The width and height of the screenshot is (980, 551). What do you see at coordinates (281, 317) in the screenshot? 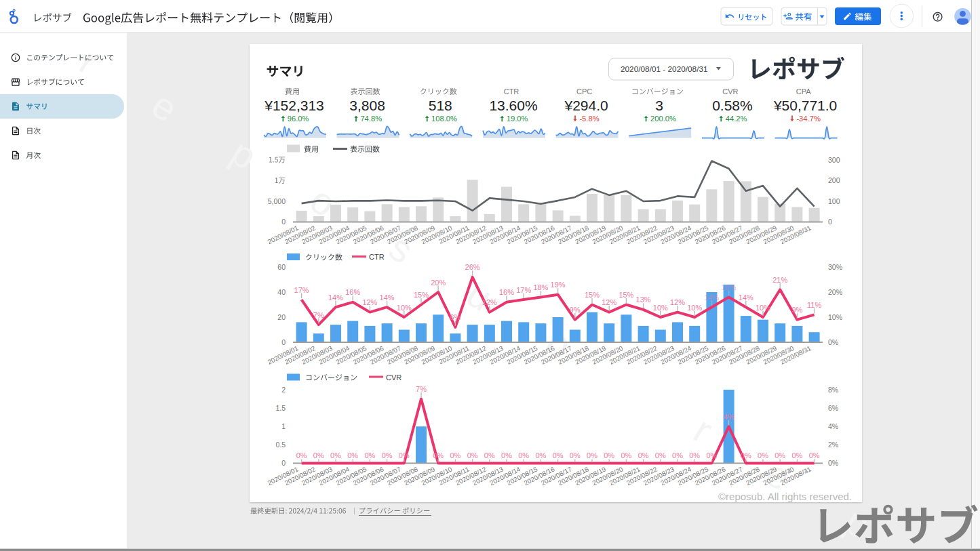
I see `svg-text: 20` at bounding box center [281, 317].